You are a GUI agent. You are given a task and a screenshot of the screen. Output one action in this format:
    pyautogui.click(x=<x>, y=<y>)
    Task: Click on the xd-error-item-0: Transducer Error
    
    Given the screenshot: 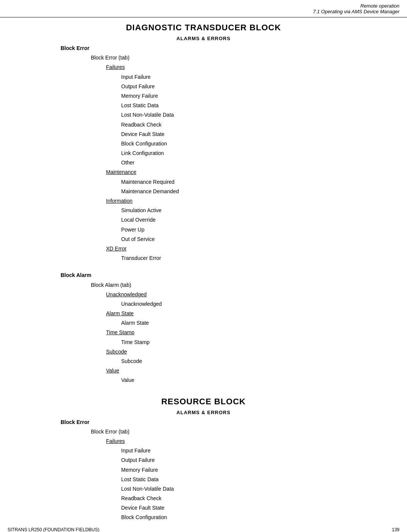 What is the action you would take?
    pyautogui.click(x=249, y=258)
    